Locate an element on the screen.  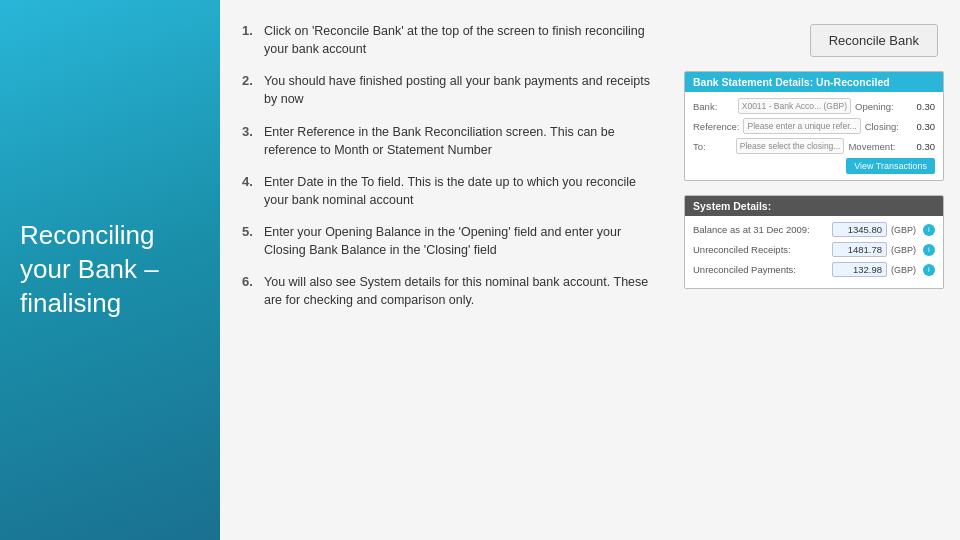
bank-input-1: X0011 - Bank Acco... (GBP) is located at coordinates (794, 106).